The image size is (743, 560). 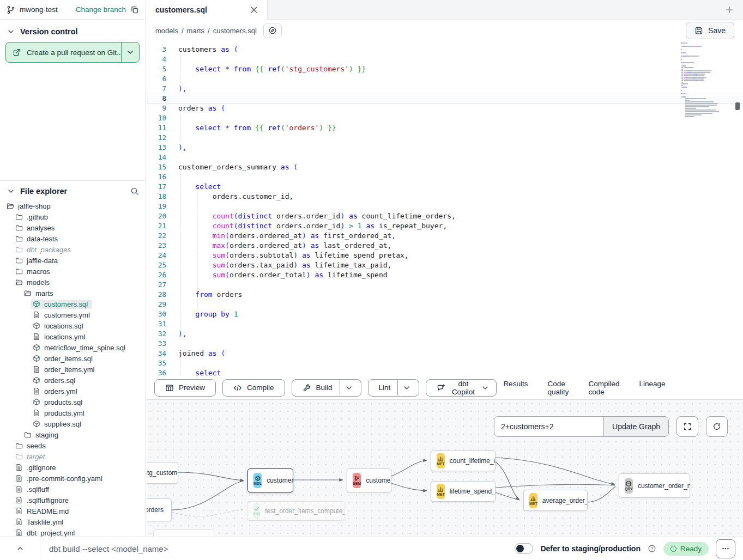 I want to click on code-line-10: 10│, so click(x=445, y=118).